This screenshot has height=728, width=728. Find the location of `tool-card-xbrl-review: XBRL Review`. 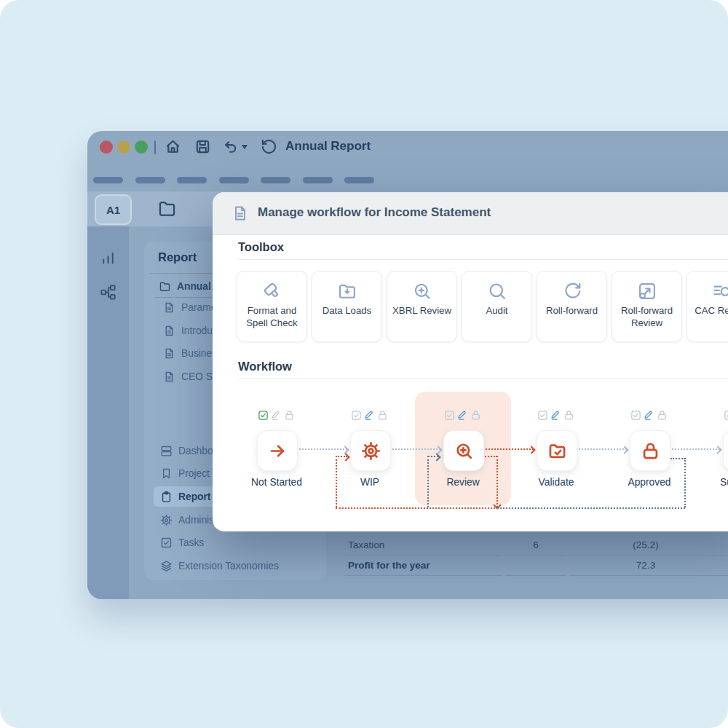

tool-card-xbrl-review: XBRL Review is located at coordinates (422, 306).